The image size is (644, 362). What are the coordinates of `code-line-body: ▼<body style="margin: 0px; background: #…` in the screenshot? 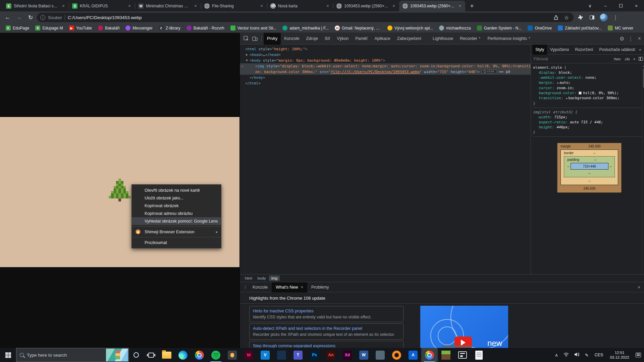 It's located at (385, 60).